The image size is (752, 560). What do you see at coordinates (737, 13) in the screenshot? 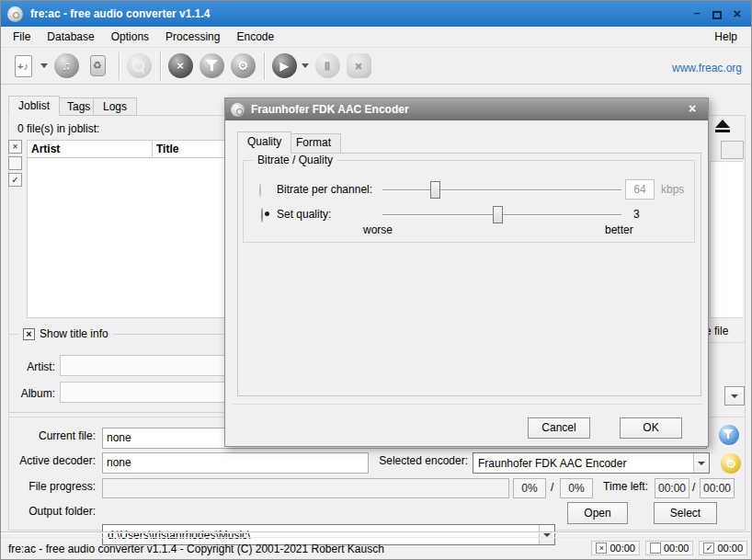
I see `close-button: ×` at bounding box center [737, 13].